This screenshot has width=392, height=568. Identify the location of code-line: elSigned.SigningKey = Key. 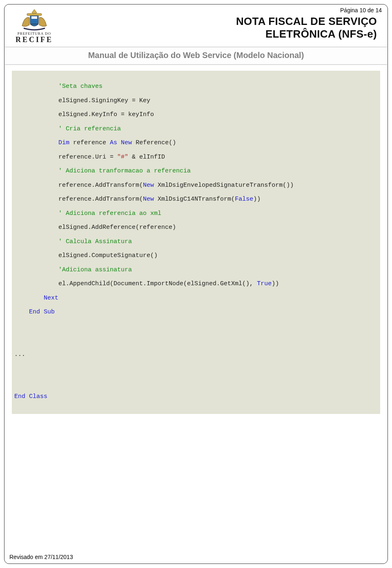
(105, 101).